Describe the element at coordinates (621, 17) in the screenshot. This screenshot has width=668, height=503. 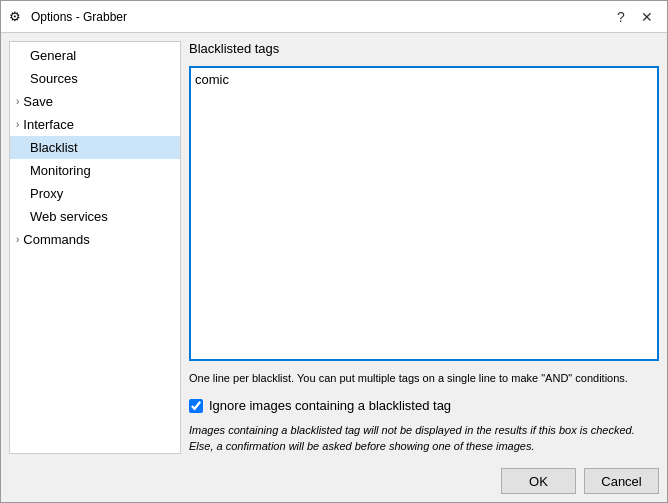
I see `help-button: ?` at that location.